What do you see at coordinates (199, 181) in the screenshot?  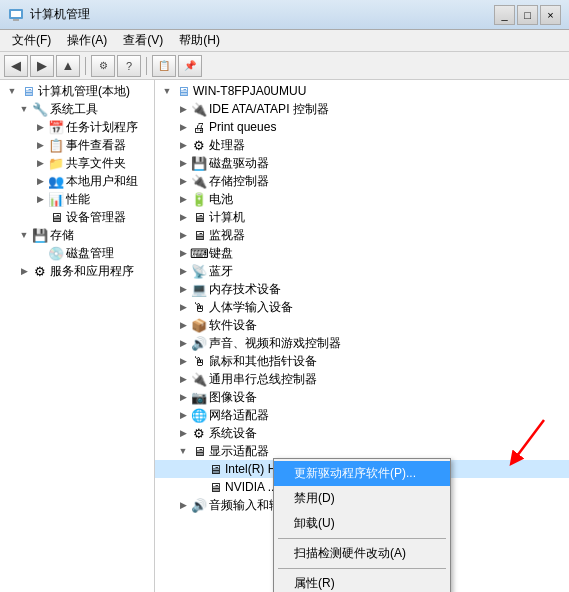 I see `ri4-icon: 🔌` at bounding box center [199, 181].